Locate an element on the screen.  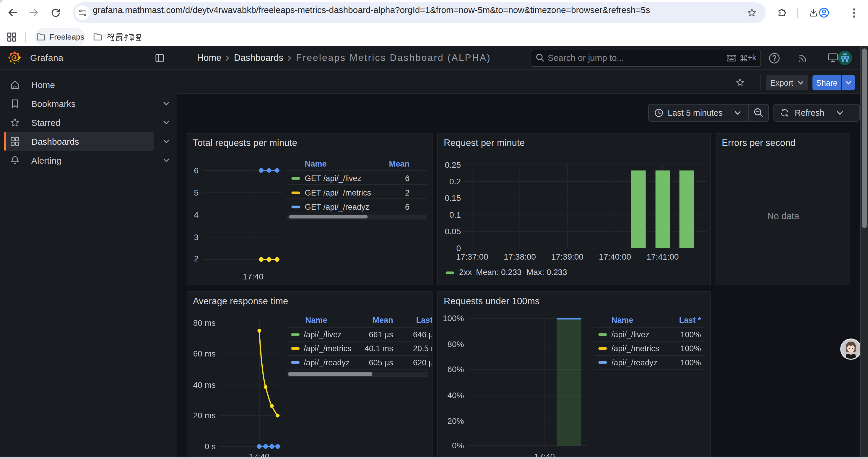
svg-text: 17:41:00 is located at coordinates (662, 257).